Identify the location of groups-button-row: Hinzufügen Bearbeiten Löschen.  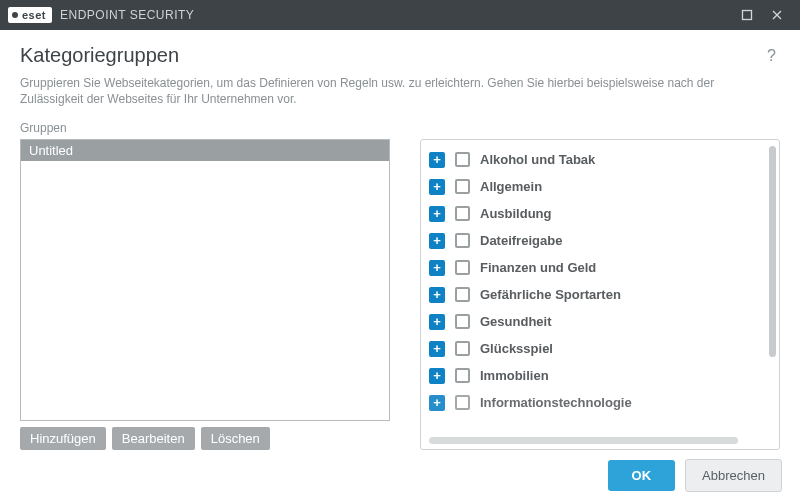
(205, 438).